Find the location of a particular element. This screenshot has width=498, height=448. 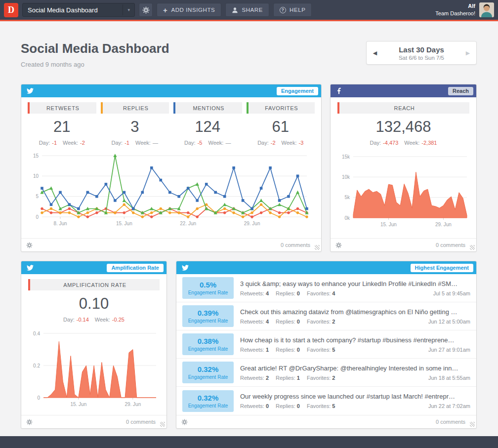

help-icon: ? is located at coordinates (283, 10).